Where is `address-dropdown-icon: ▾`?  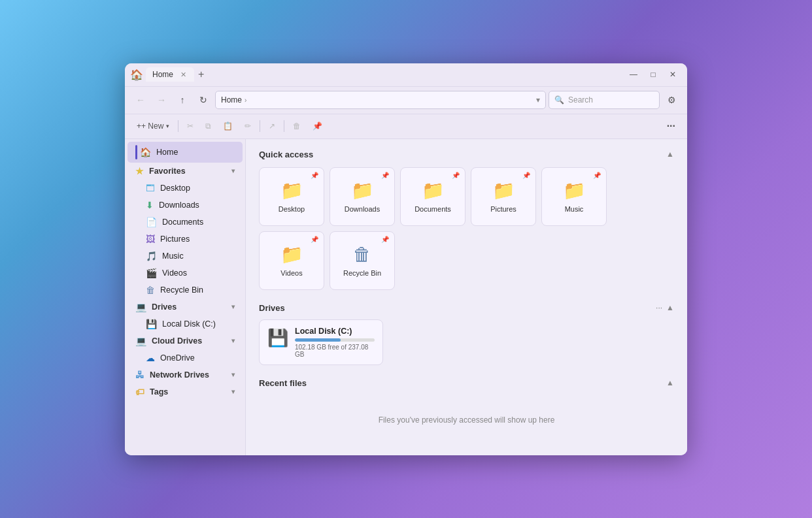
address-dropdown-icon: ▾ is located at coordinates (538, 100).